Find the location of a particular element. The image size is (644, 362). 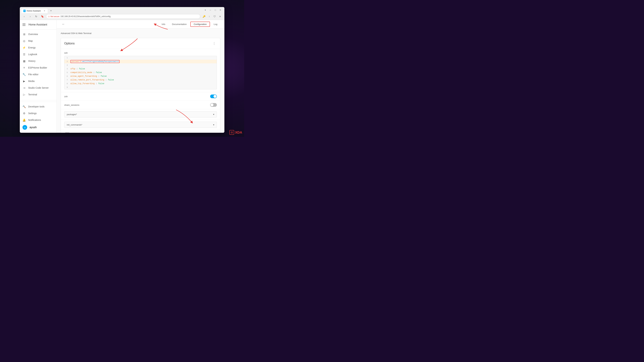

page-content: Advanced SSH & Web Terminal Options ⋮ ss… is located at coordinates (140, 81).